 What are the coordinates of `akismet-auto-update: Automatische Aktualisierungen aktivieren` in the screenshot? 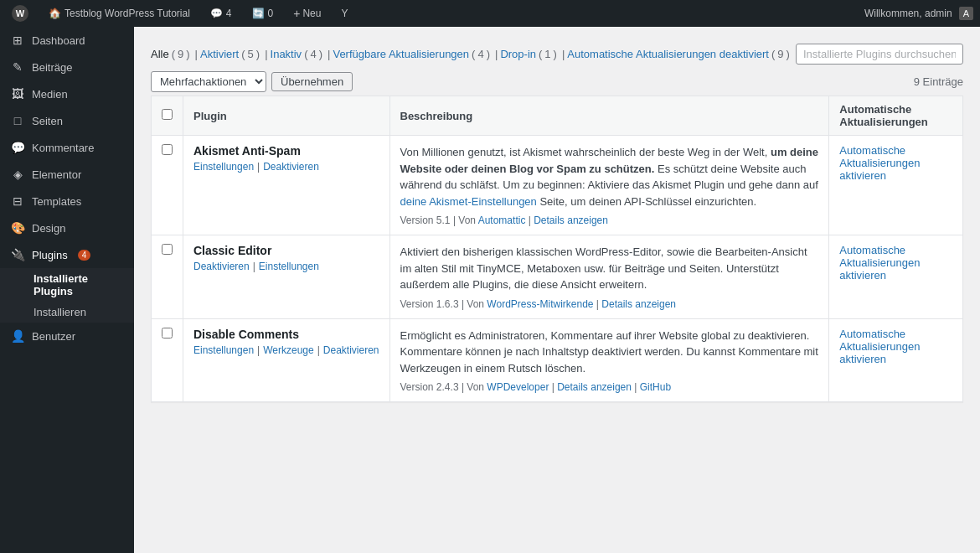 It's located at (896, 163).